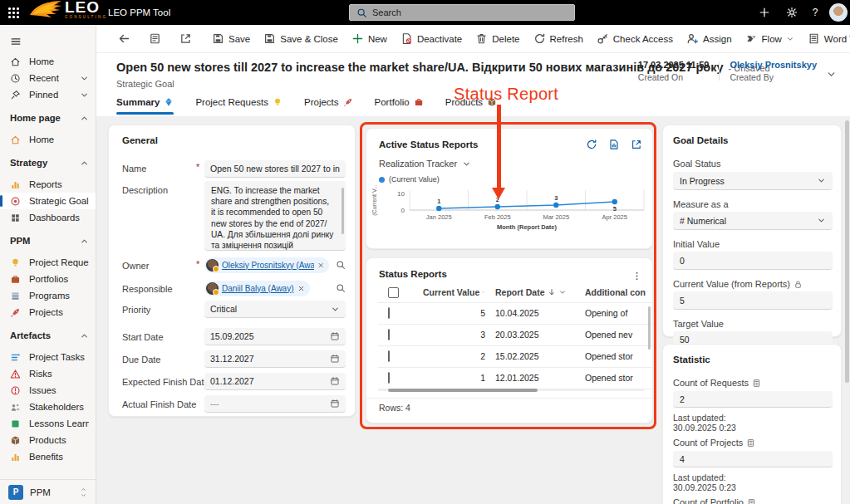 This screenshot has width=850, height=504. What do you see at coordinates (454, 292) in the screenshot?
I see `column-header-current-value: Current Value` at bounding box center [454, 292].